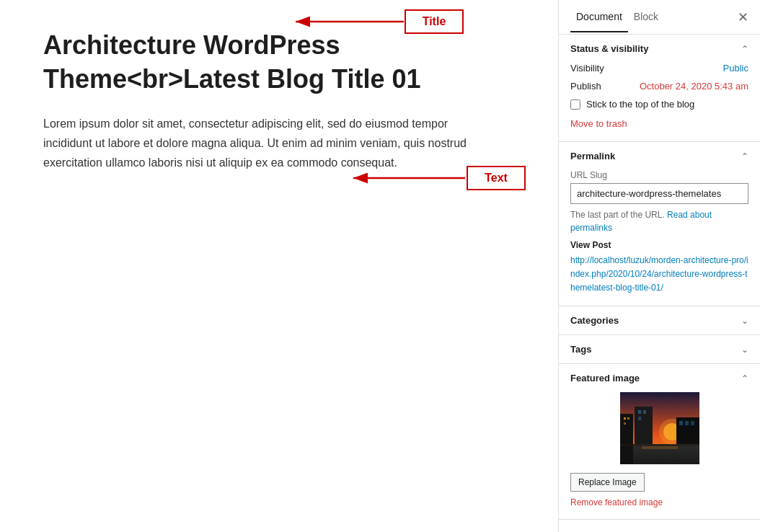 This screenshot has width=760, height=532. What do you see at coordinates (609, 49) in the screenshot?
I see `status-visibility-title: Status & visibility` at bounding box center [609, 49].